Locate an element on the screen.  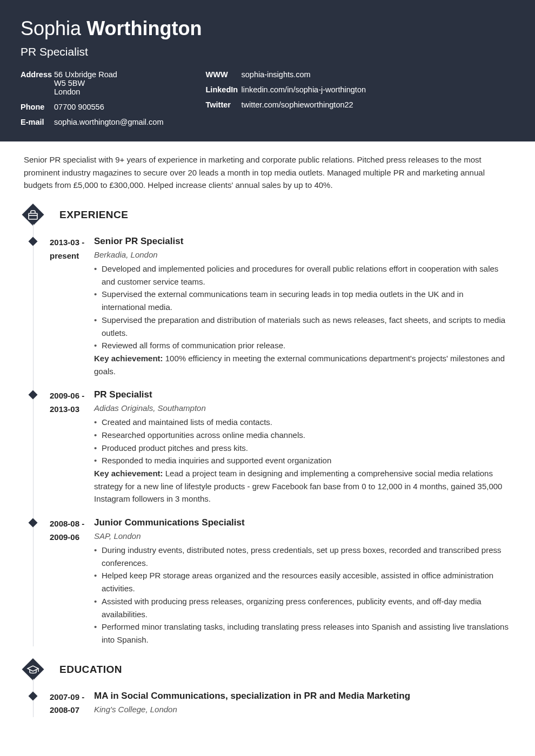
bullet: Responded to media inquiries and support… is located at coordinates (302, 461).